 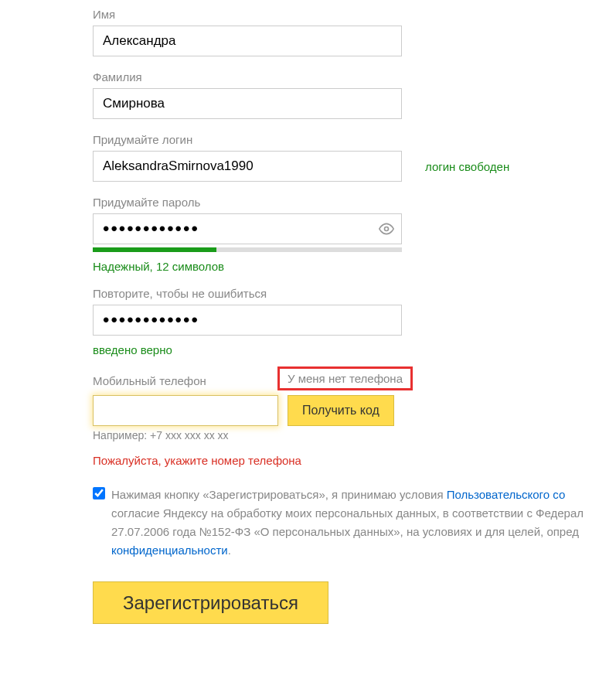 I want to click on phone-header-row: Мобильный телефон У меня нет телефона, so click(x=247, y=380).